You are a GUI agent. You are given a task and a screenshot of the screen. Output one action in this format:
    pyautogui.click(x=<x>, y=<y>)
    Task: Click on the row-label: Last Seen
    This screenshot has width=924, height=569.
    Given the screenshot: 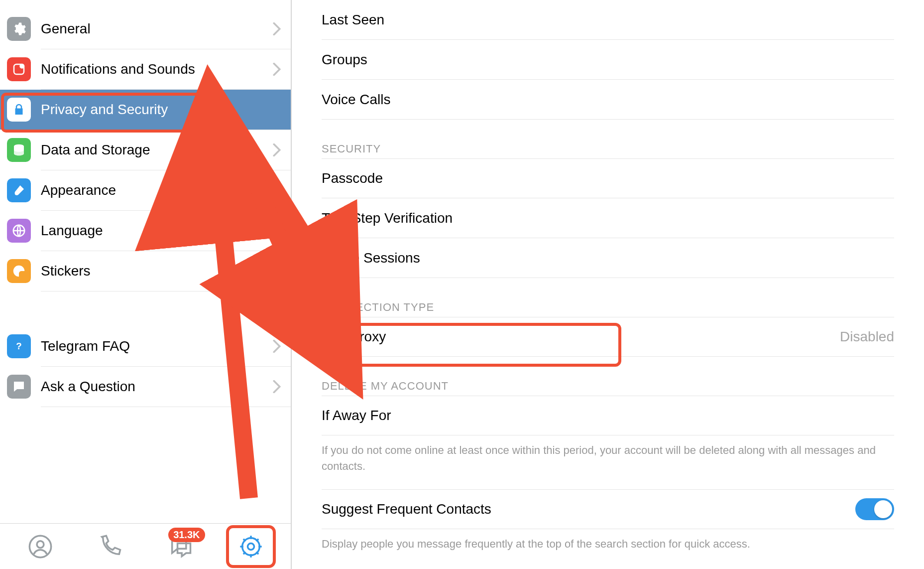 What is the action you would take?
    pyautogui.click(x=608, y=20)
    